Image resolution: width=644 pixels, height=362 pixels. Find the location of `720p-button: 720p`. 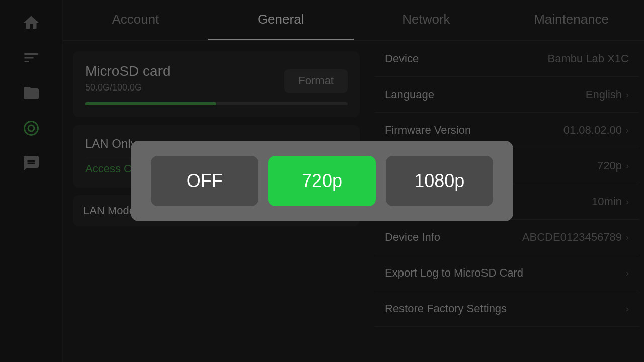

720p-button: 720p is located at coordinates (322, 181).